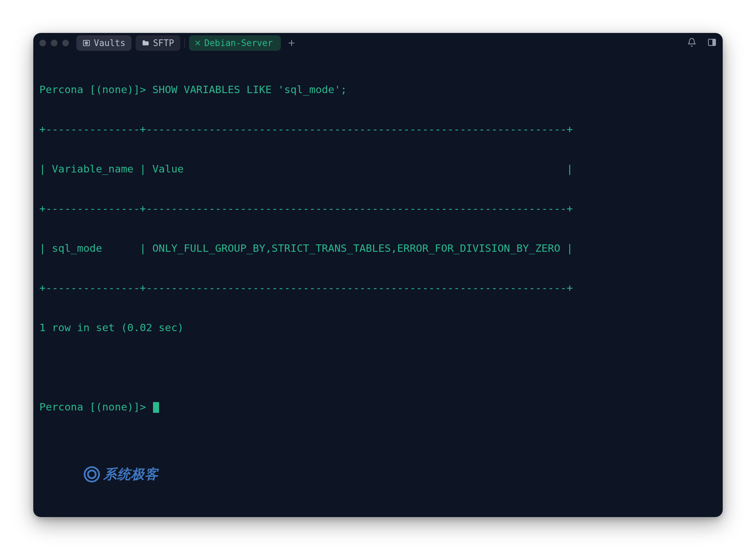  I want to click on terminal-line: Percona [(none)]> SHOW VARIABLES LIKE 's…, so click(378, 89).